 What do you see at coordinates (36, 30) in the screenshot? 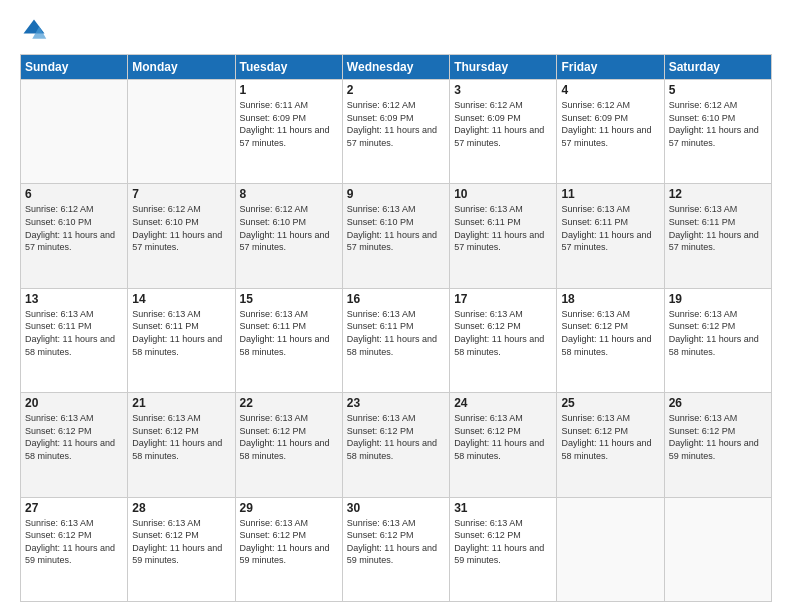
I see `logo` at bounding box center [36, 30].